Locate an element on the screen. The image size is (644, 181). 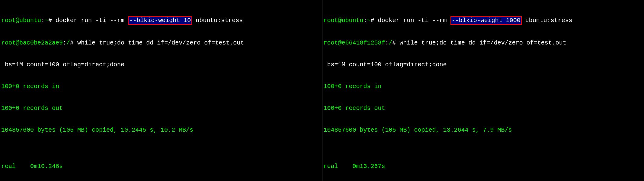
blkio-highlight: --blkio-weight 1000 is located at coordinates (486, 21).